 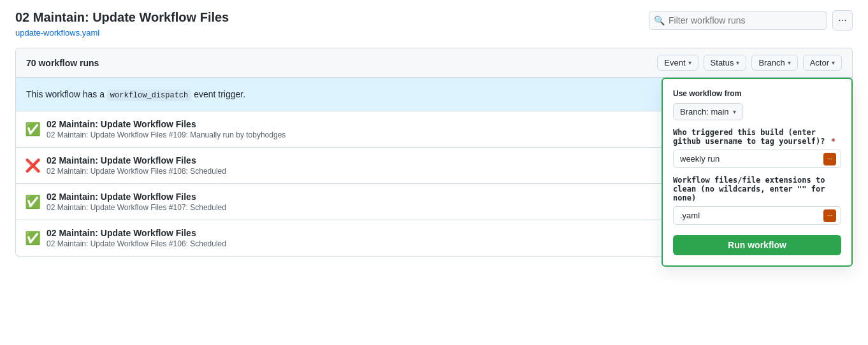 What do you see at coordinates (757, 159) in the screenshot?
I see `field1-wrapper: ···` at bounding box center [757, 159].